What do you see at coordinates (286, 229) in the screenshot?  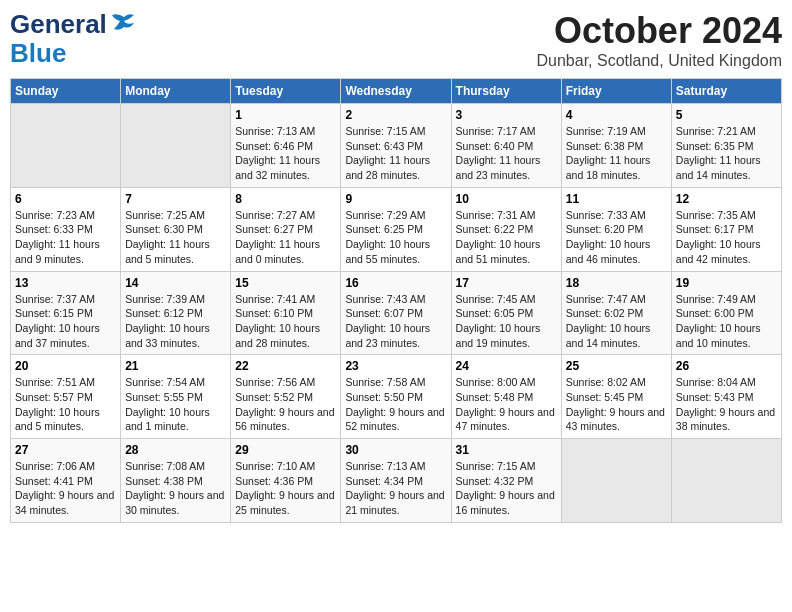 I see `calendar-cell: 8Sunrise: 7:27 AMSunset: 6:27 PMDaylight…` at bounding box center [286, 229].